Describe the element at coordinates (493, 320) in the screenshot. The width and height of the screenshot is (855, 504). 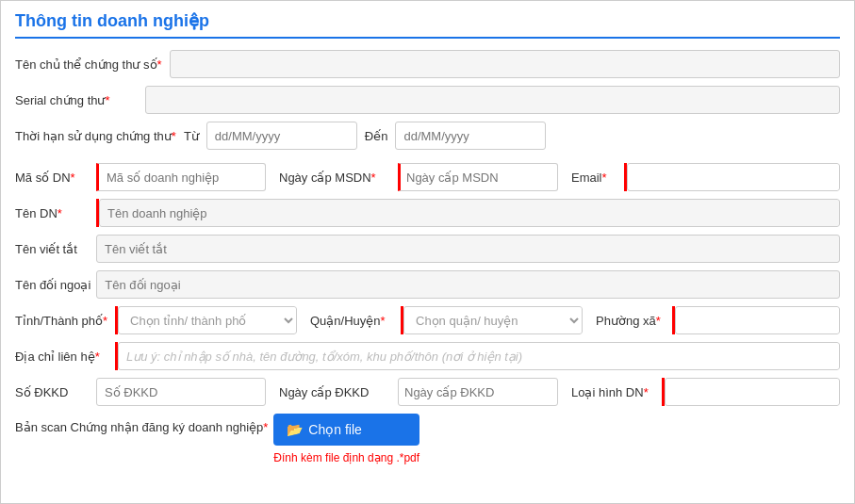
I see `select-quan-huyen: Chọn quận/ huyện` at that location.